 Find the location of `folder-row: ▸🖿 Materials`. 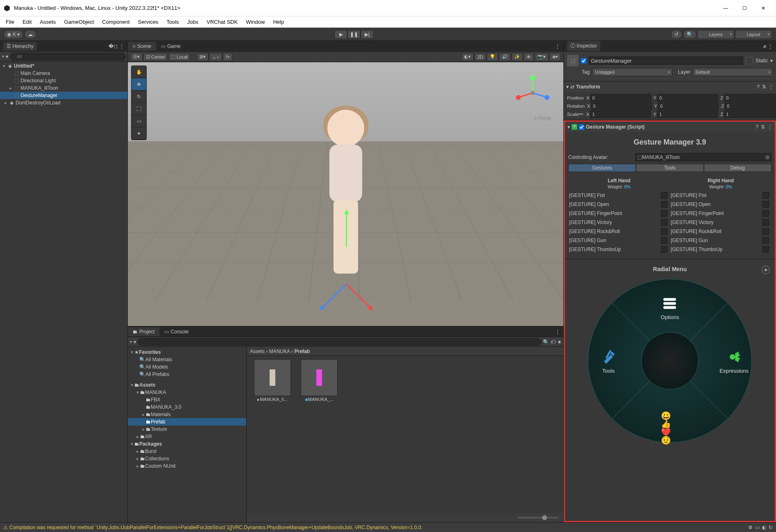

folder-row: ▸🖿 Materials is located at coordinates (187, 414).